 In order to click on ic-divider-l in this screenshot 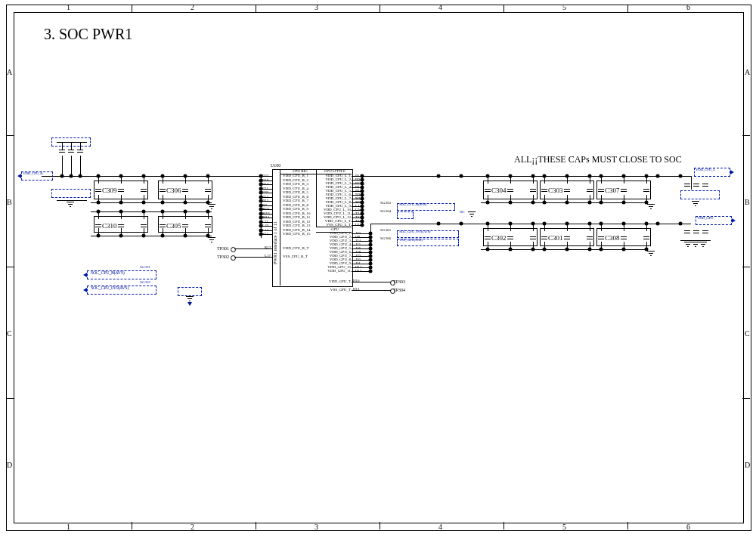, I will do `click(280, 227)`.